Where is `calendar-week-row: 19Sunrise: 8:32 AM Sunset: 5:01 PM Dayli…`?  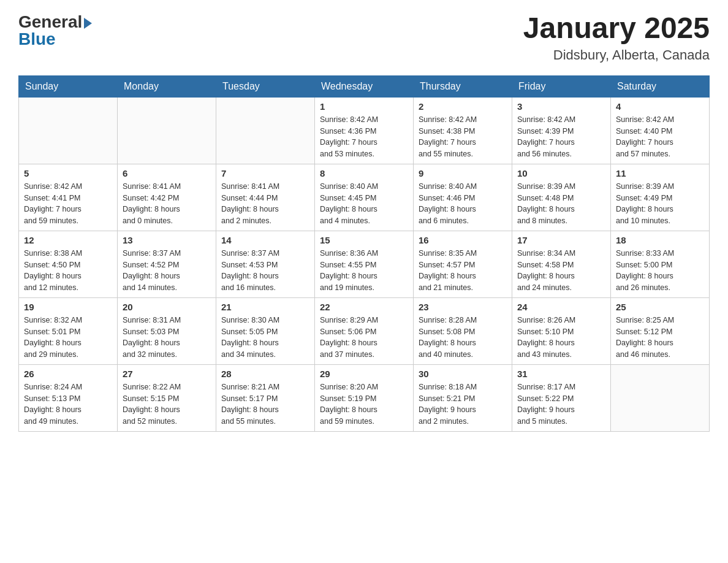
calendar-week-row: 19Sunrise: 8:32 AM Sunset: 5:01 PM Dayli… is located at coordinates (364, 331).